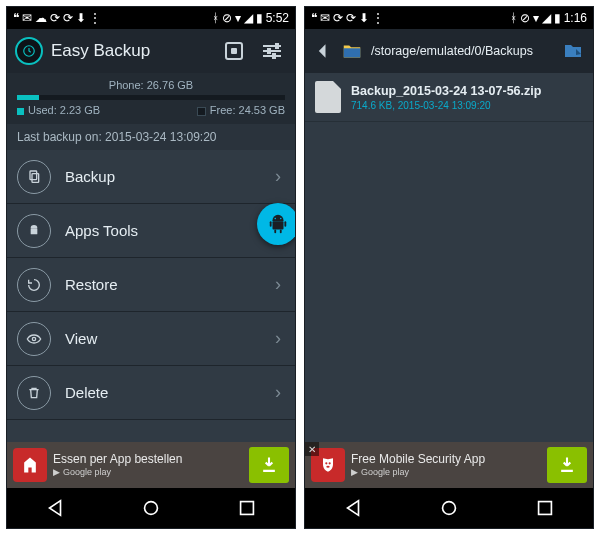 This screenshot has width=600, height=535. Describe the element at coordinates (446, 106) in the screenshot. I see `file-meta: 714.6 KB, 2015-03-24 13:09:20` at that location.